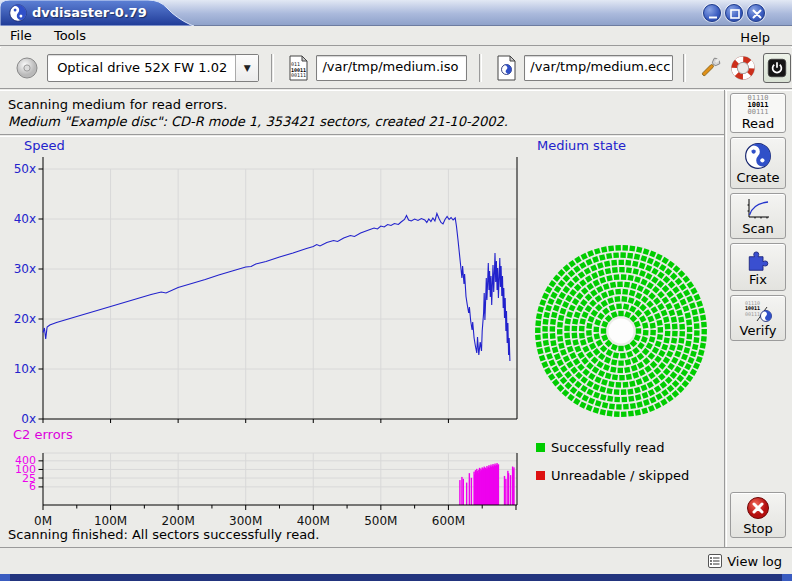 Image resolution: width=792 pixels, height=581 pixels. Describe the element at coordinates (396, 68) in the screenshot. I see `toolbar: Optical drive 52X FW 1.02 ▼ 011 10011 00…` at that location.